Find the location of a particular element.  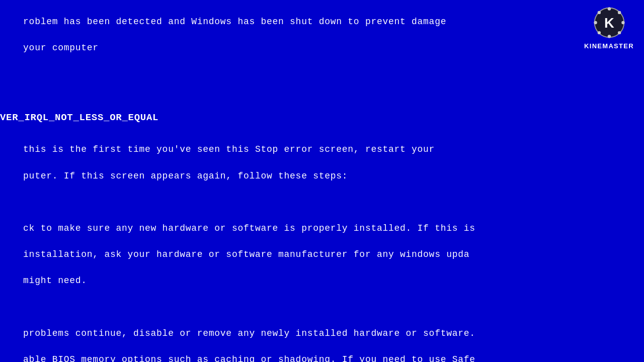

bsod-p2-l1: ck to make sure any new hardware or soft… is located at coordinates (250, 228).